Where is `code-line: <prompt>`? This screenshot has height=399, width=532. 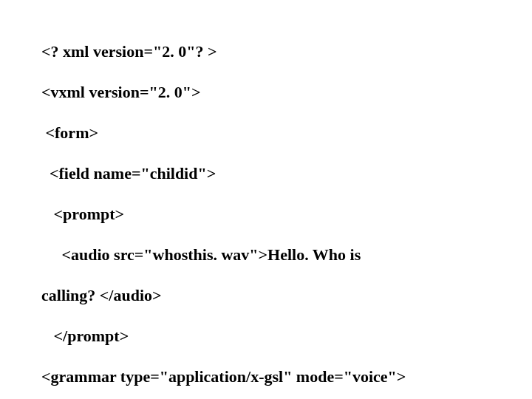 code-line: <prompt> is located at coordinates (284, 214).